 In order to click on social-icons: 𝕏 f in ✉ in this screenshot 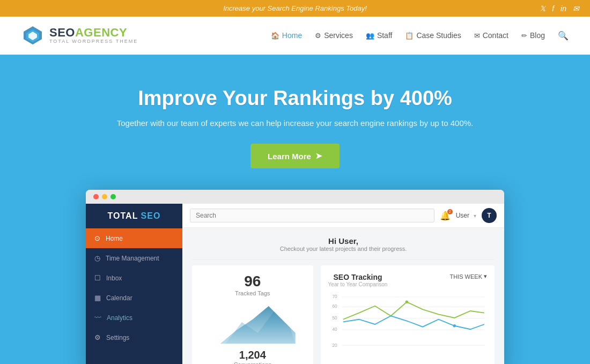, I will do `click(559, 9)`.